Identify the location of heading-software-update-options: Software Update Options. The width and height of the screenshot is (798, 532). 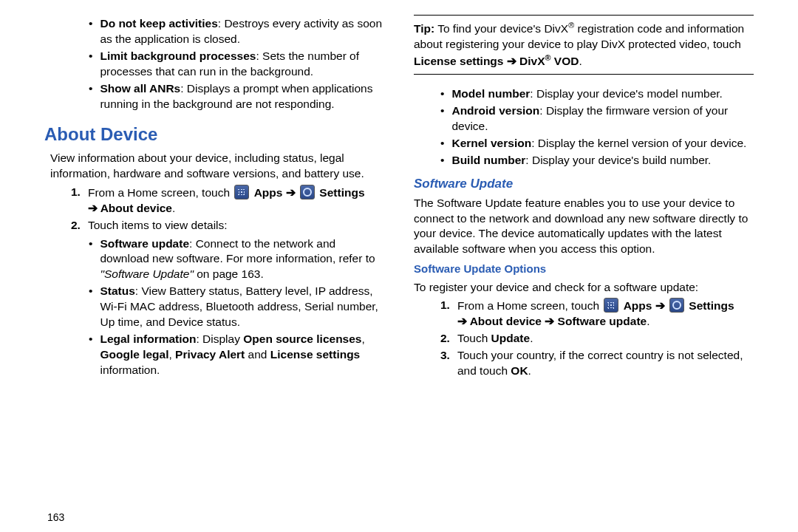
(584, 269).